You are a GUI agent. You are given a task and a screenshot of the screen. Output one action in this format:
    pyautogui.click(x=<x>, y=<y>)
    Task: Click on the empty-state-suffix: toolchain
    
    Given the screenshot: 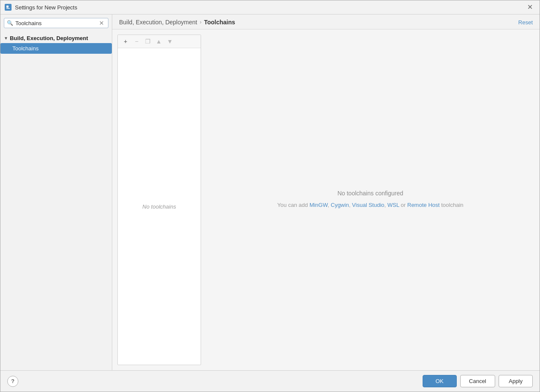 What is the action you would take?
    pyautogui.click(x=452, y=205)
    